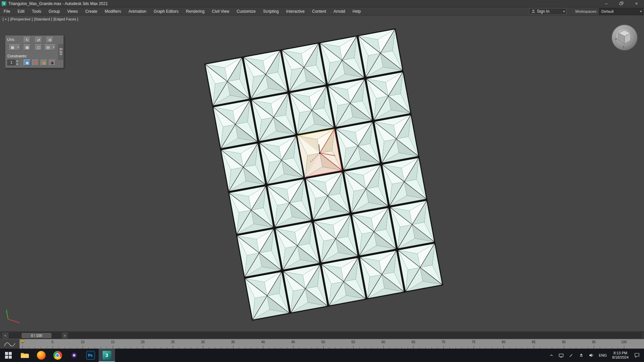 The height and width of the screenshot is (362, 644). What do you see at coordinates (581, 355) in the screenshot?
I see `tray-usb-button` at bounding box center [581, 355].